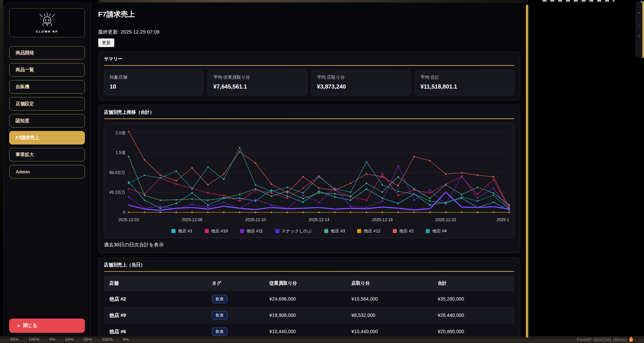 This screenshot has width=644, height=343. What do you see at coordinates (106, 43) in the screenshot?
I see `refresh-button: 更新` at bounding box center [106, 43].